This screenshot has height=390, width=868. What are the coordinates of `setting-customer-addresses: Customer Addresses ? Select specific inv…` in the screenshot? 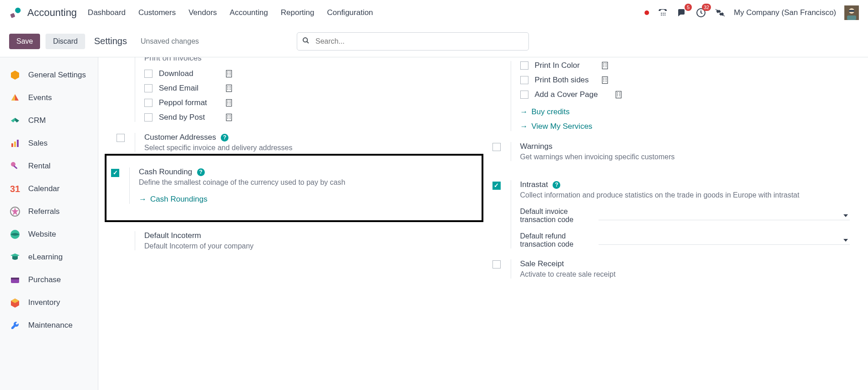 It's located at (295, 139).